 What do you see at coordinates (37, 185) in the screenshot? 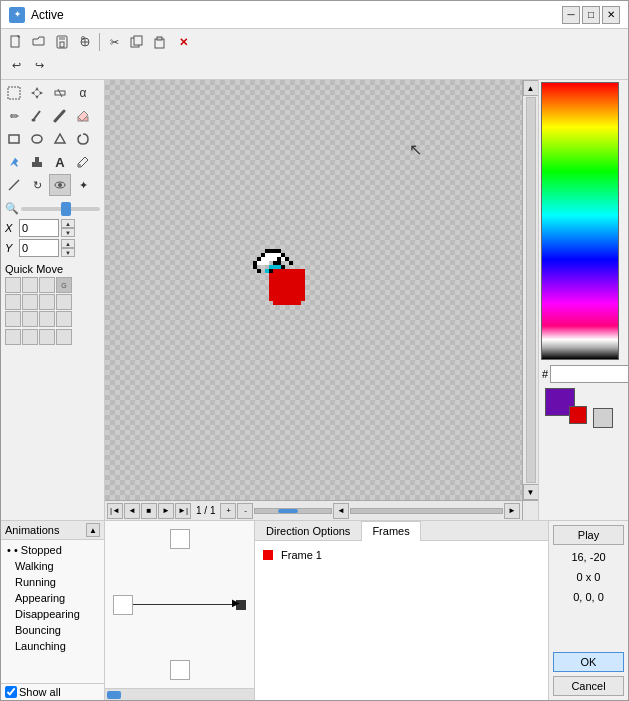
I see `rotate-tool: ↻` at bounding box center [37, 185].